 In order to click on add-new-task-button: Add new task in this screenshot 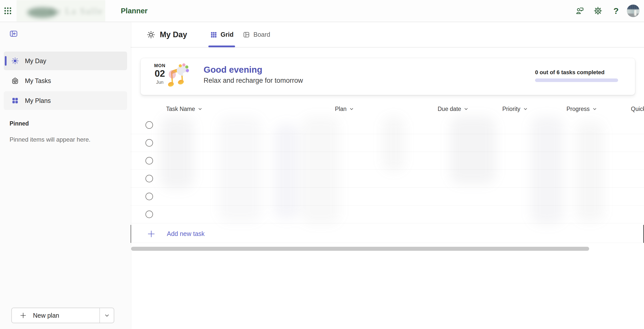, I will do `click(387, 234)`.